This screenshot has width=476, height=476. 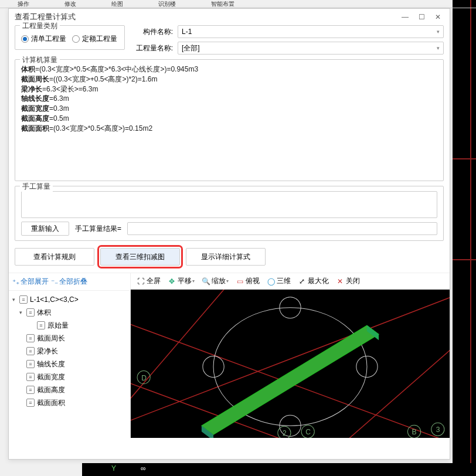 What do you see at coordinates (69, 390) in the screenshot?
I see `tree-node-height: ≡截面高度` at bounding box center [69, 390].